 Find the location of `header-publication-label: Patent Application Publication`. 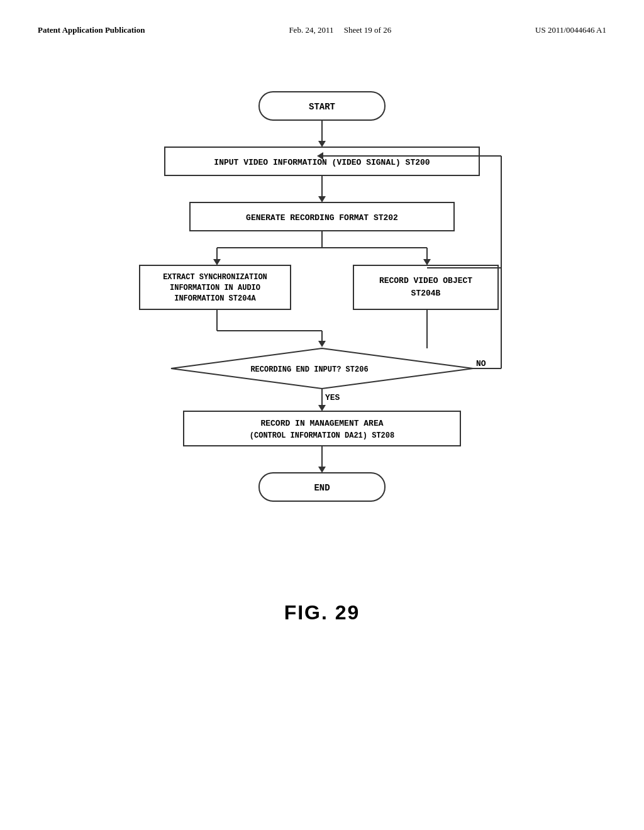

header-publication-label: Patent Application Publication is located at coordinates (91, 30).